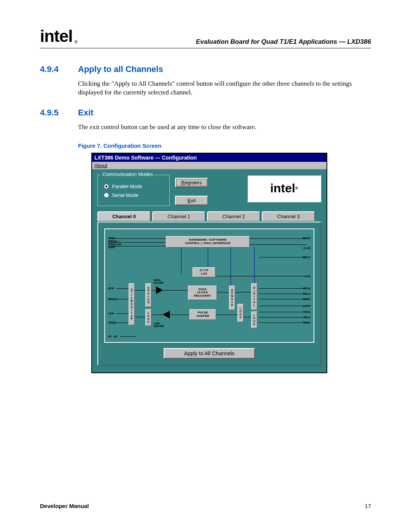 Image resolution: width=411 pixels, height=532 pixels. What do you see at coordinates (209, 216) in the screenshot?
I see `channel-tabs: Channel 0 Channel 1 Channel 2 Channel 3` at bounding box center [209, 216].